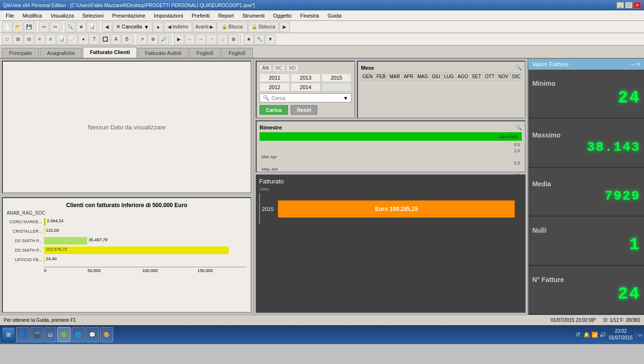 This screenshot has width=644, height=364. I want to click on tb2-14: ⊕, so click(153, 39).